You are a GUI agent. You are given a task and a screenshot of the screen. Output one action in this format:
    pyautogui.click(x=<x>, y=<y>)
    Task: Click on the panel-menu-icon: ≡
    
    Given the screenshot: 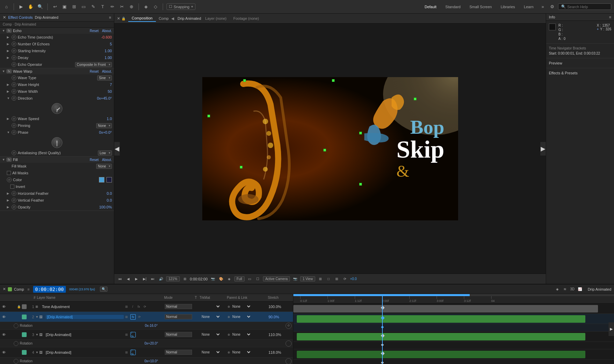 What is the action you would take?
    pyautogui.click(x=110, y=17)
    